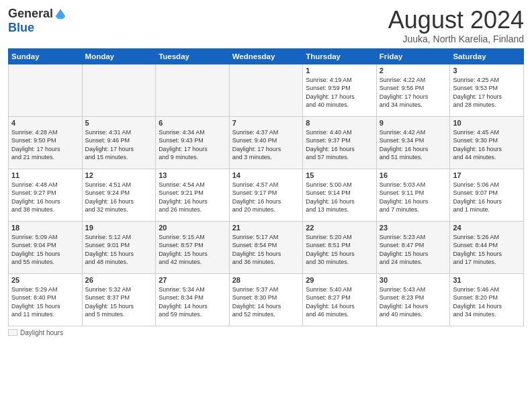  What do you see at coordinates (46, 250) in the screenshot?
I see `day-info: Sunrise: 5:09 AMSunset: 9:04 PMDaylight:…` at bounding box center [46, 250].